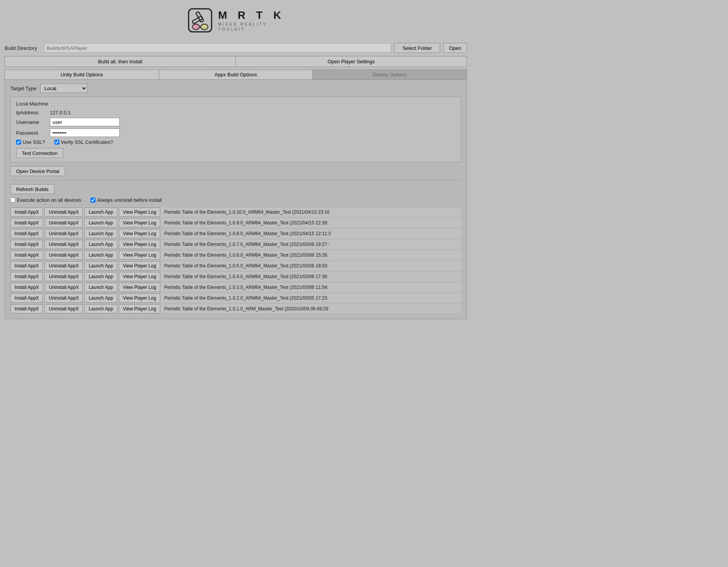 This screenshot has width=728, height=567. Describe the element at coordinates (32, 189) in the screenshot. I see `refresh-builds-button: Refresh Builds` at that location.